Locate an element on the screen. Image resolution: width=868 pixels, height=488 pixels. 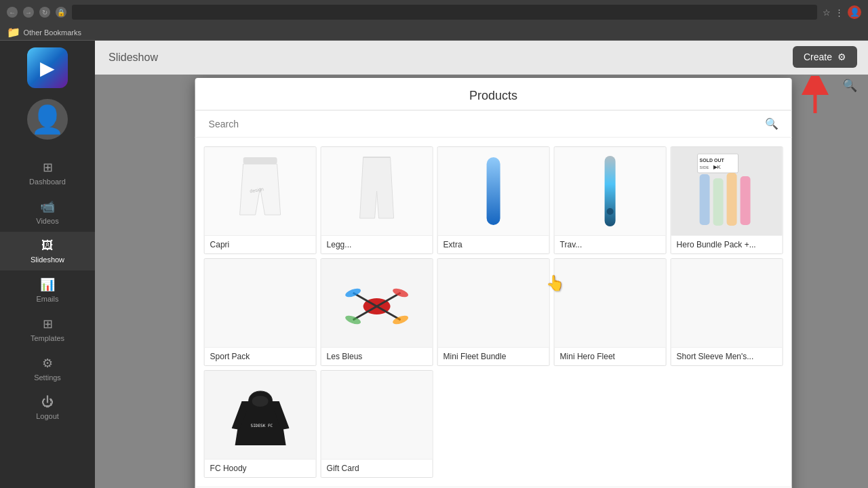
avatar-icon: 👤 is located at coordinates (47, 119).